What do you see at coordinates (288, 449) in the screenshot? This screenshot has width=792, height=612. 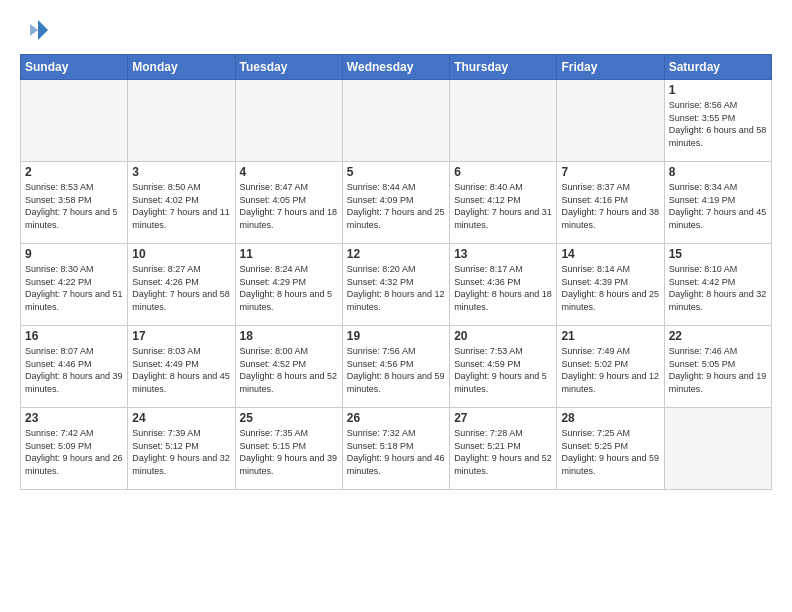 I see `calendar-cell: 25Sunrise: 7:35 AM Sunset: 5:15 PM Dayli…` at bounding box center [288, 449].